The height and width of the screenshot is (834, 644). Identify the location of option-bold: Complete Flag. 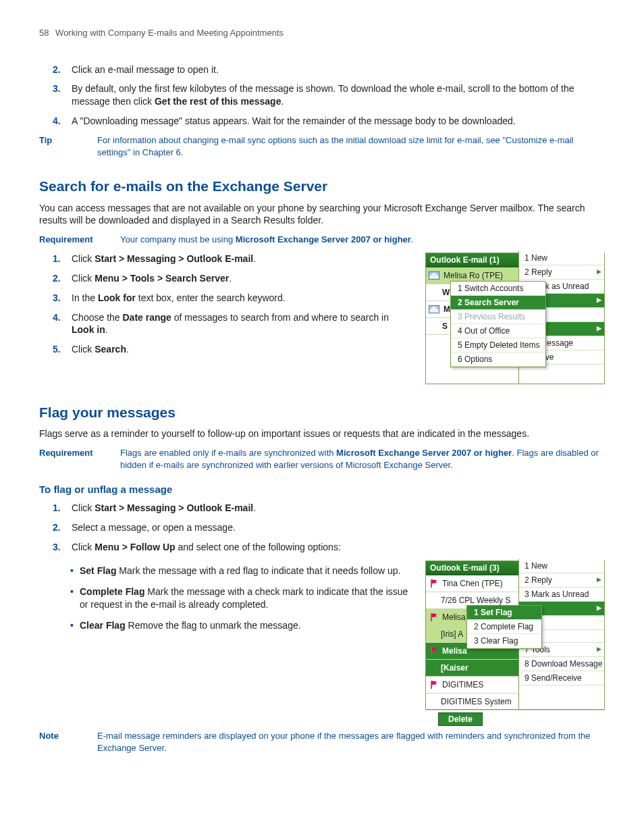
(112, 592).